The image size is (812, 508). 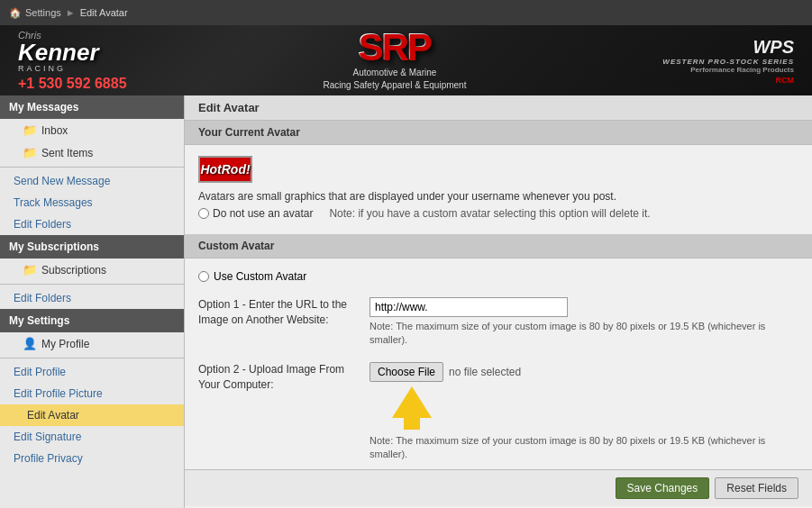 I want to click on banner-tagline: Automotive & Marine Racing Safety Appare…, so click(x=395, y=79).